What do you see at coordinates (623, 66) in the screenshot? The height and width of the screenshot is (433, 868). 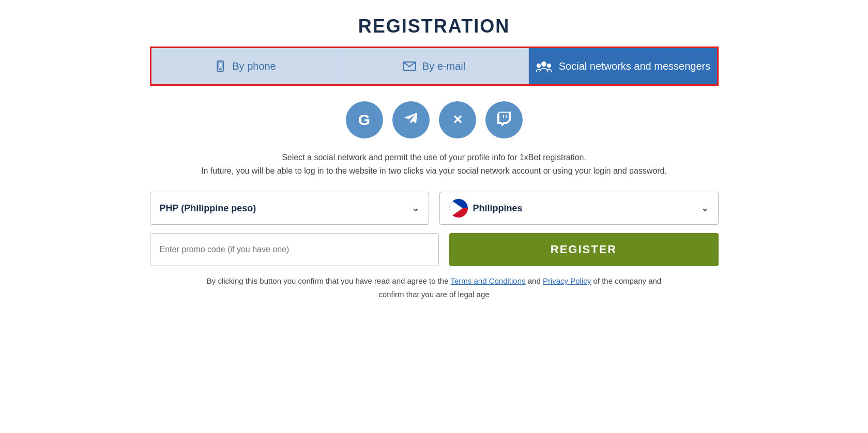 I see `tab-social: Social networks and messengers` at bounding box center [623, 66].